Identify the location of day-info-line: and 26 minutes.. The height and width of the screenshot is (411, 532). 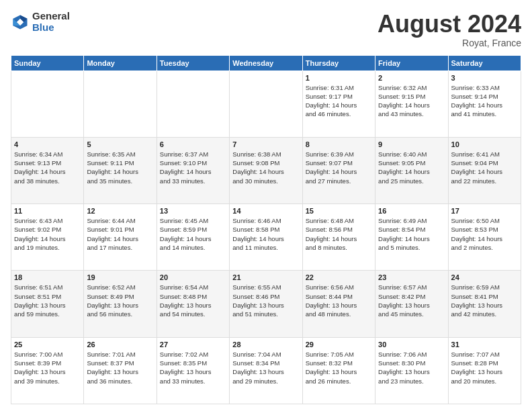
(339, 381).